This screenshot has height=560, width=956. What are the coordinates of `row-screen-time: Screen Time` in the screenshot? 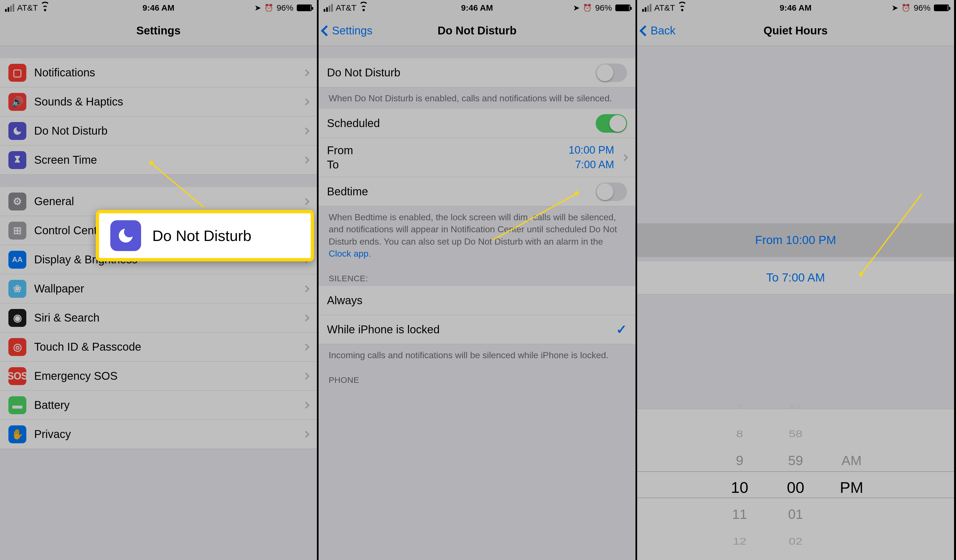 It's located at (159, 160).